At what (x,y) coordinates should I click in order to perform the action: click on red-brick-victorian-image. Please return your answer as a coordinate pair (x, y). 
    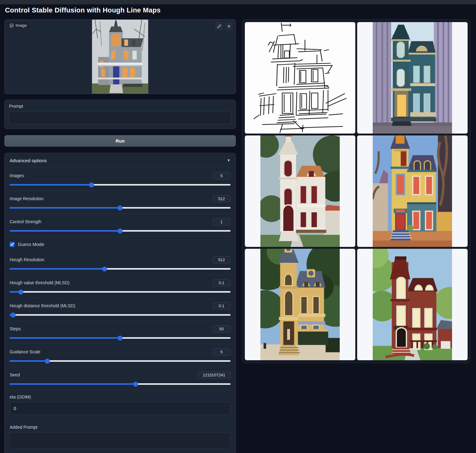
    Looking at the image, I should click on (413, 304).